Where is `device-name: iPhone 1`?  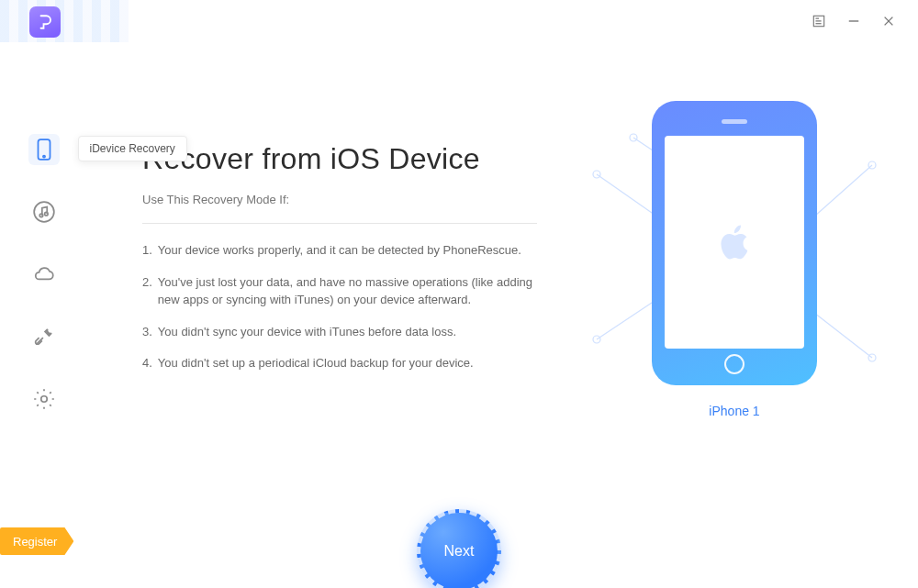
device-name: iPhone 1 is located at coordinates (734, 411).